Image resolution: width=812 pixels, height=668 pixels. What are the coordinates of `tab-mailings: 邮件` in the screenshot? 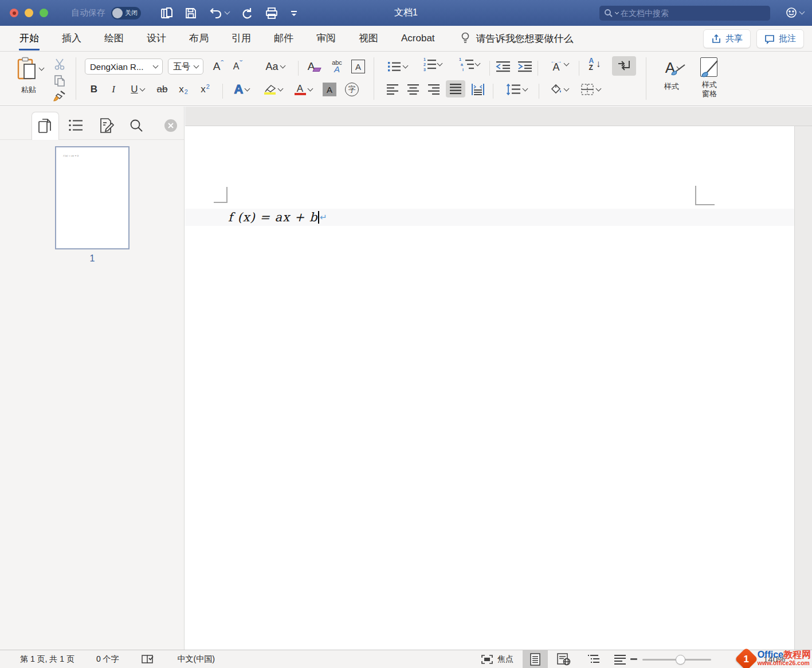 It's located at (284, 38).